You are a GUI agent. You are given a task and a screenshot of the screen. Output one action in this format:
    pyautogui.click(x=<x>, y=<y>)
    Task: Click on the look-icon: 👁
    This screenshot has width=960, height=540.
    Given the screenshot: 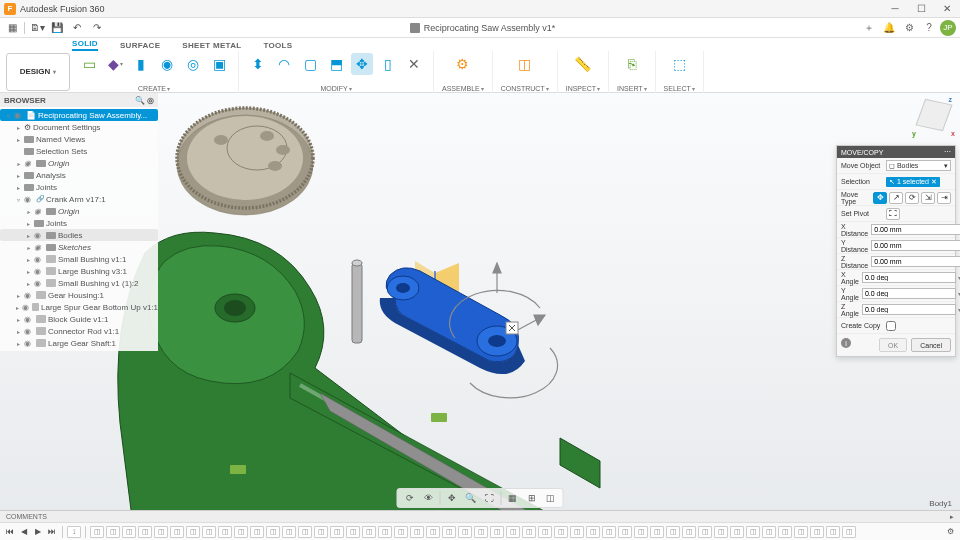 What is the action you would take?
    pyautogui.click(x=429, y=498)
    